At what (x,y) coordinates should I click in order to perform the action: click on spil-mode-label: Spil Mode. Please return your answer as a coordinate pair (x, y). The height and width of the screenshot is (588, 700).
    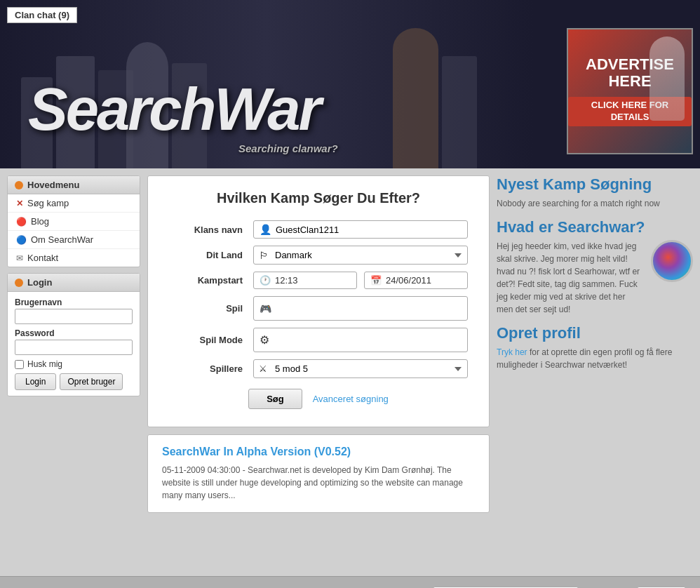
    Looking at the image, I should click on (211, 340).